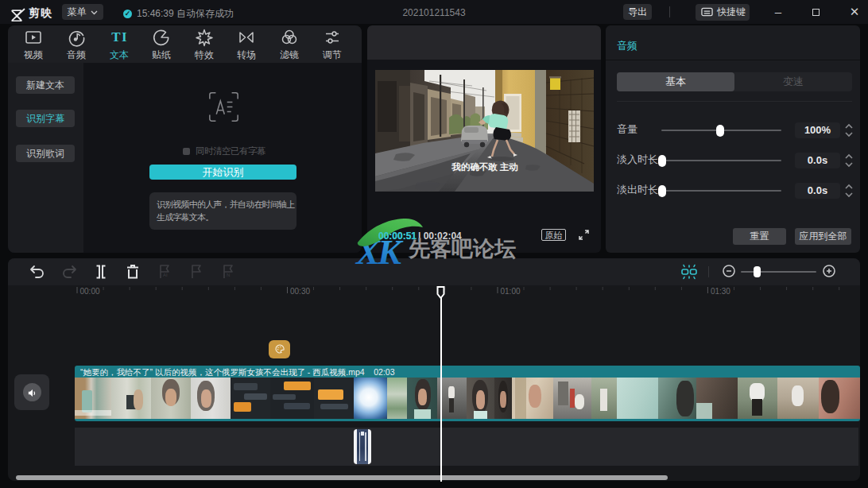 This screenshot has width=868, height=488. What do you see at coordinates (462, 249) in the screenshot?
I see `svg-text: 先客吧论坛` at bounding box center [462, 249].